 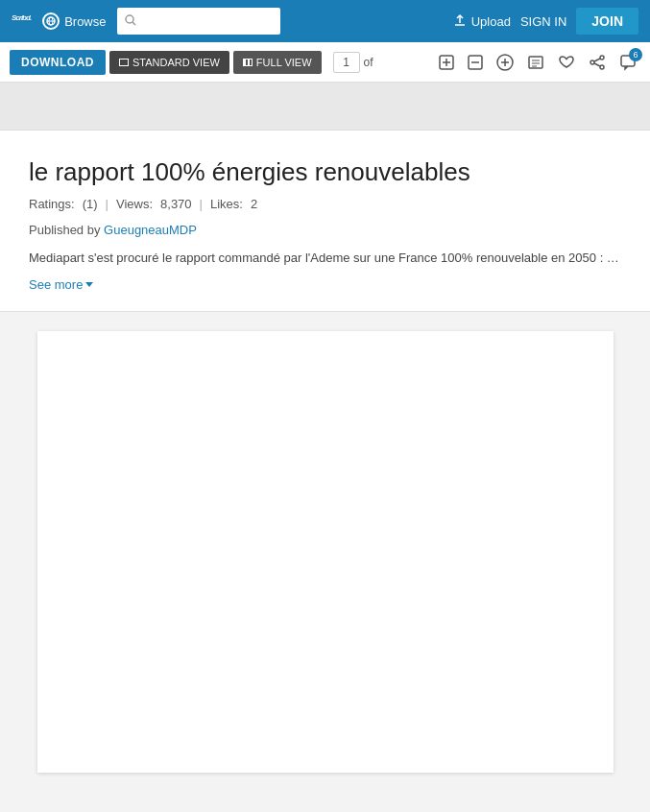 I want to click on page-of-label: of, so click(x=369, y=62).